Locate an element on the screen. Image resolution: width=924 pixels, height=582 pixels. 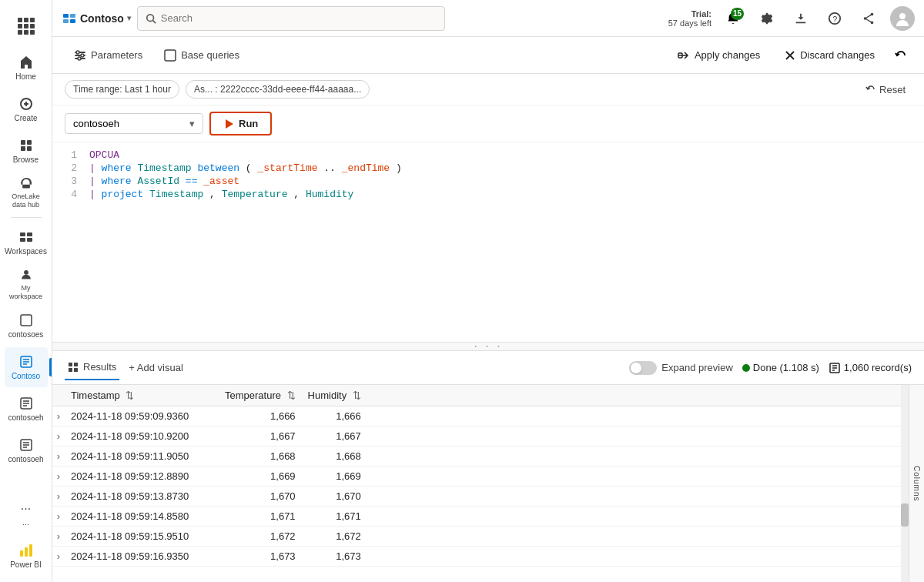
search-bar is located at coordinates (291, 18).